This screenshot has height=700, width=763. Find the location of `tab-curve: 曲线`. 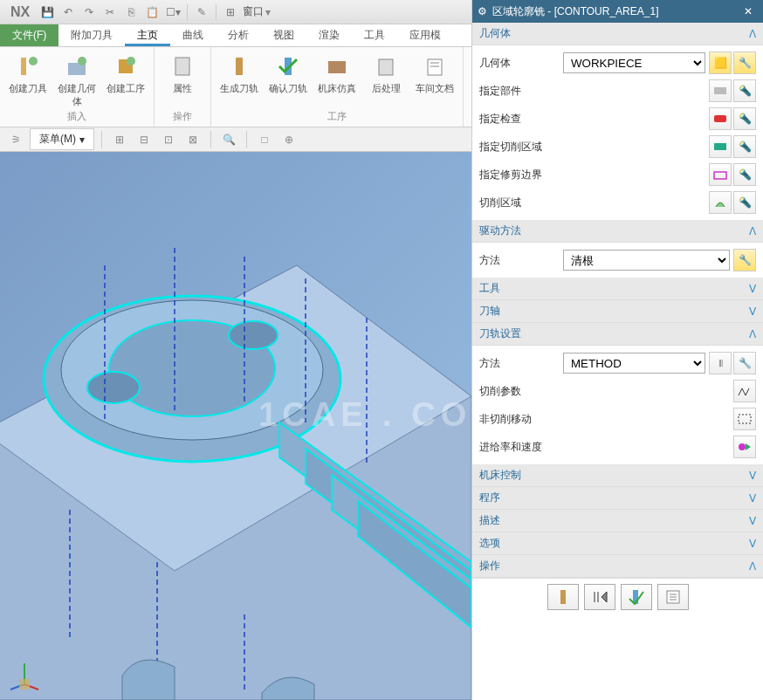

tab-curve: 曲线 is located at coordinates (193, 35).